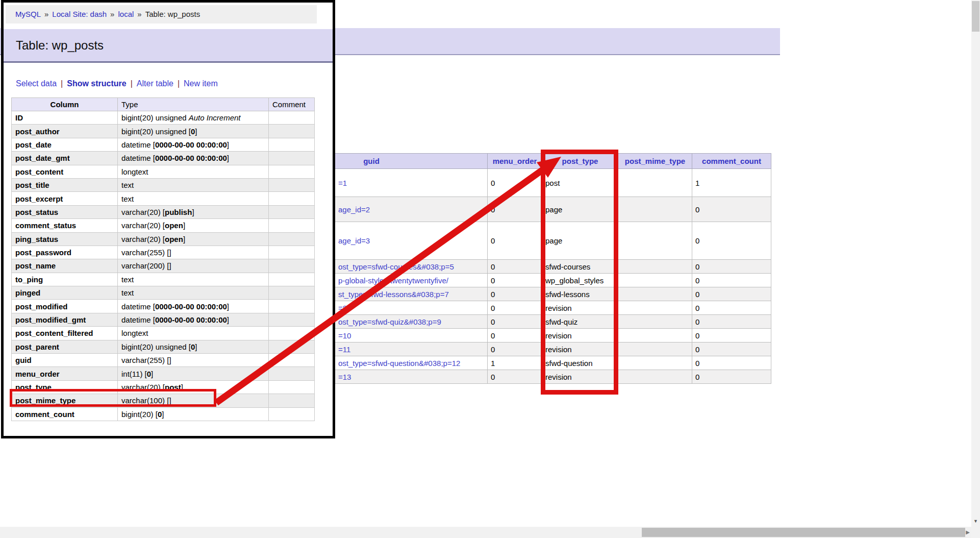 The height and width of the screenshot is (538, 980). What do you see at coordinates (394, 294) in the screenshot?
I see `guid-link: st_type=sfwd-lessons&#038;p=7` at bounding box center [394, 294].